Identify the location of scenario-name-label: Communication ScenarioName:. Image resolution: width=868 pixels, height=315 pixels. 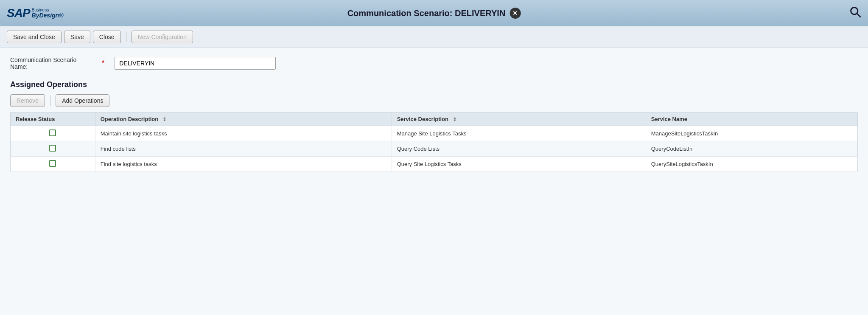
(53, 63).